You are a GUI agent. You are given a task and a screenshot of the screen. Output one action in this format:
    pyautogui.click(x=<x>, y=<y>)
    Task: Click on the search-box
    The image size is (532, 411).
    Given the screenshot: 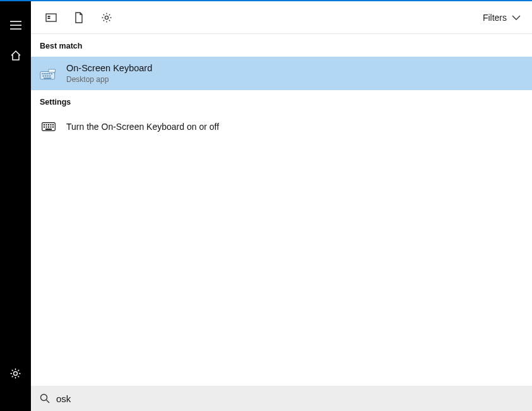 What is the action you would take?
    pyautogui.click(x=281, y=398)
    